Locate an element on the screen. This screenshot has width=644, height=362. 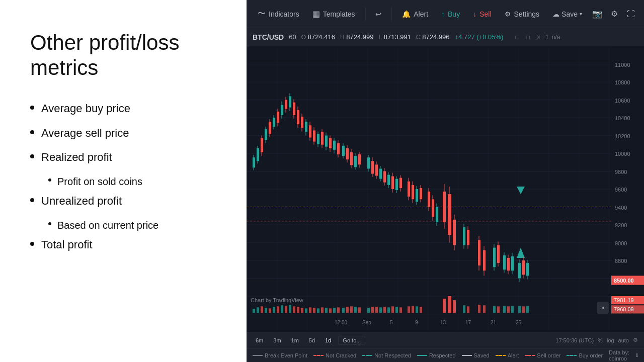
unrealized-profit-label: Unrealized profit is located at coordinates (82, 201).